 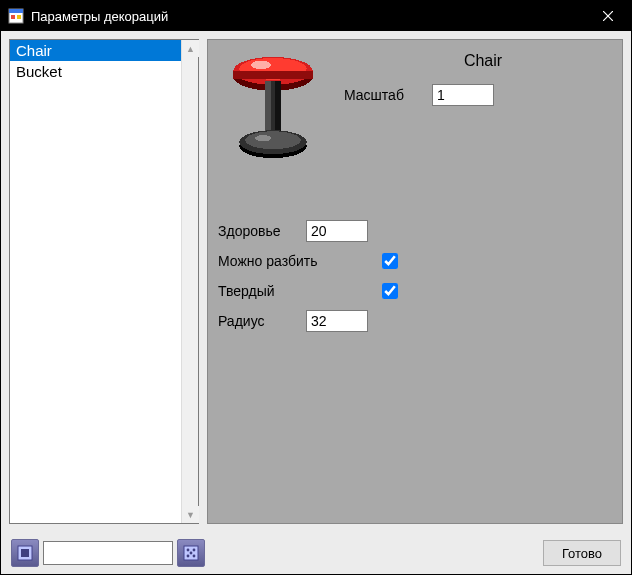 What do you see at coordinates (191, 553) in the screenshot?
I see `dice-icon` at bounding box center [191, 553].